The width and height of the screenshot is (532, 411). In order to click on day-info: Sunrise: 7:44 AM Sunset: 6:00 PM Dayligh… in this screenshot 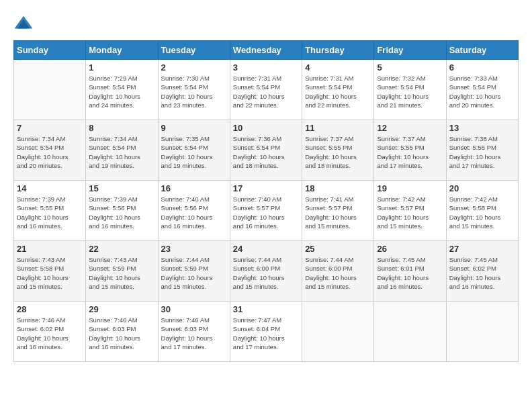, I will do `click(266, 273)`.